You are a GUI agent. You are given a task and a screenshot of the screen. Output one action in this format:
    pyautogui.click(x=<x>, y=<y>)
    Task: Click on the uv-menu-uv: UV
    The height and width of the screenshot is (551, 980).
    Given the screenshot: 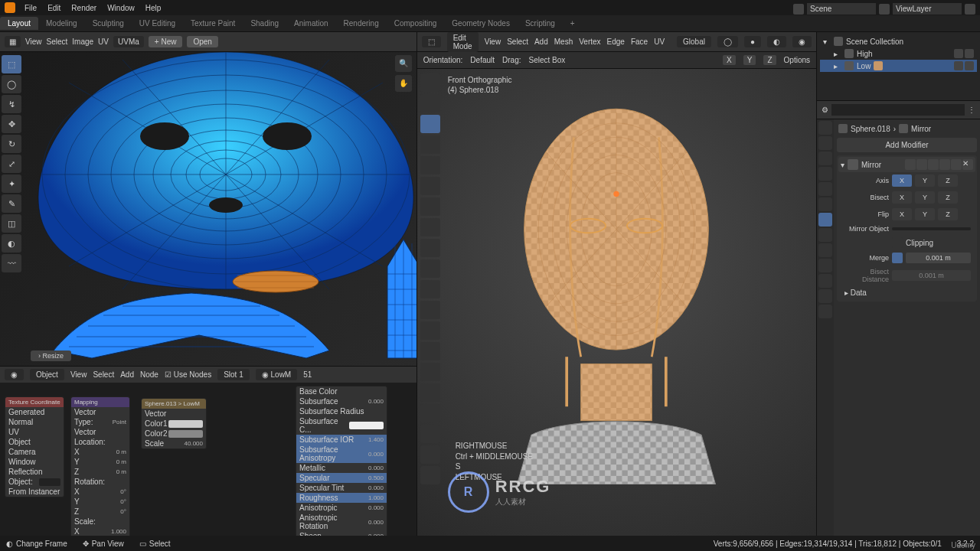 What is the action you would take?
    pyautogui.click(x=103, y=41)
    